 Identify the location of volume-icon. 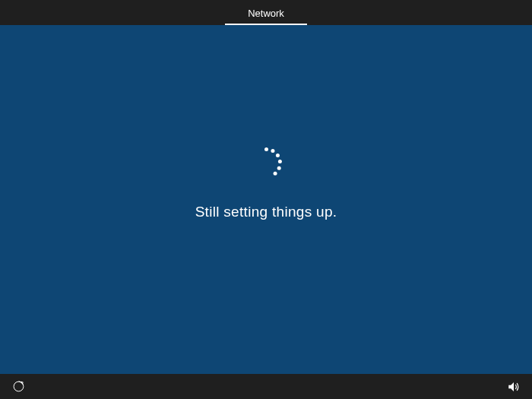
(514, 387).